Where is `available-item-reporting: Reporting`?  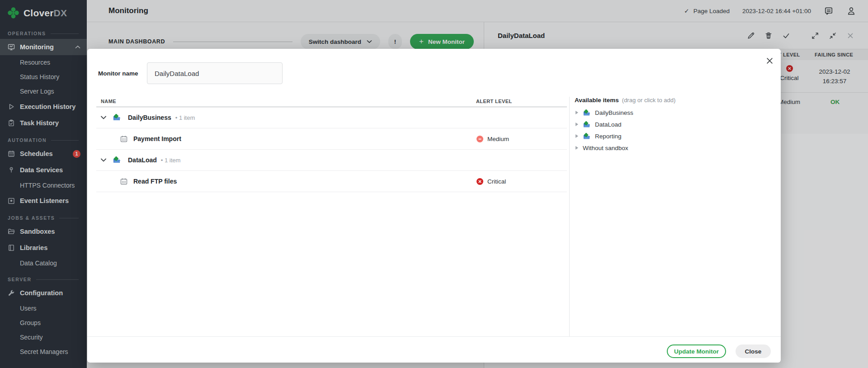
available-item-reporting: Reporting is located at coordinates (672, 136).